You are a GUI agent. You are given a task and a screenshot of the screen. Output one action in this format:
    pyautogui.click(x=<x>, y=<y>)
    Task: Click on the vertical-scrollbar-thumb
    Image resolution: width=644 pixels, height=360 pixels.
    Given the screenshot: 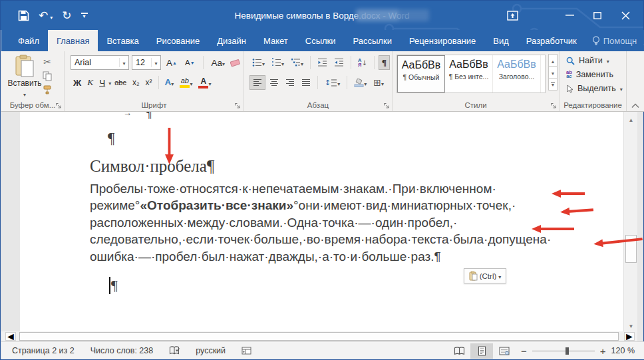 What is the action you would take?
    pyautogui.click(x=631, y=249)
    